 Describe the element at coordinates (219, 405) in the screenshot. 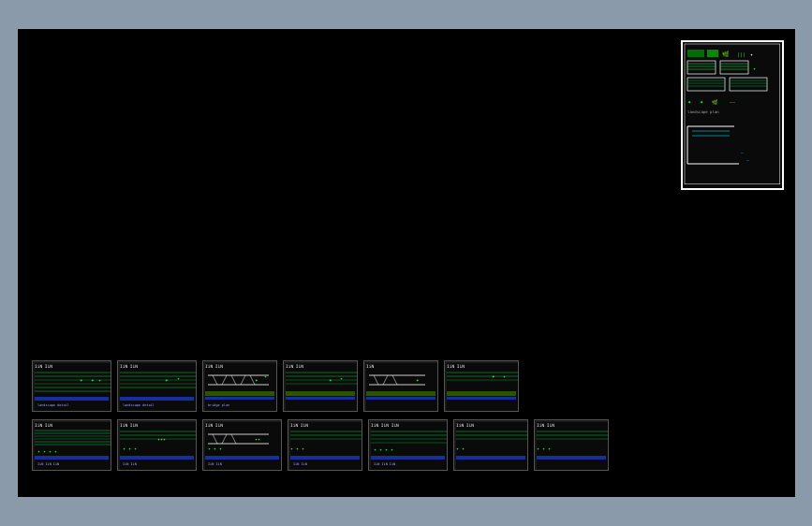

I see `svg-text: bridge plan` at that location.